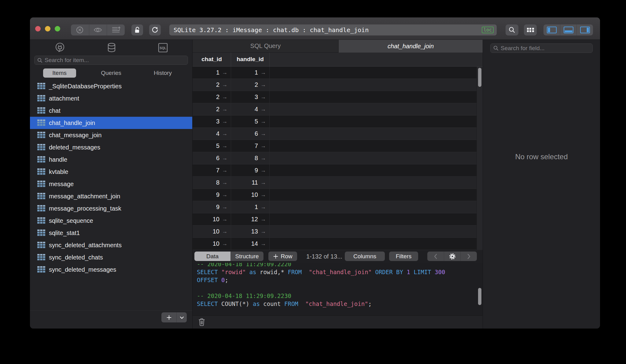 This screenshot has height=364, width=626. I want to click on table-row: 4→6→, so click(334, 134).